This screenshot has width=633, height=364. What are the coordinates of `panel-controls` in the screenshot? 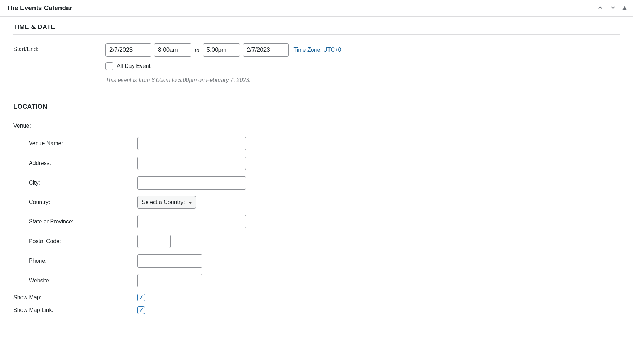 It's located at (612, 8).